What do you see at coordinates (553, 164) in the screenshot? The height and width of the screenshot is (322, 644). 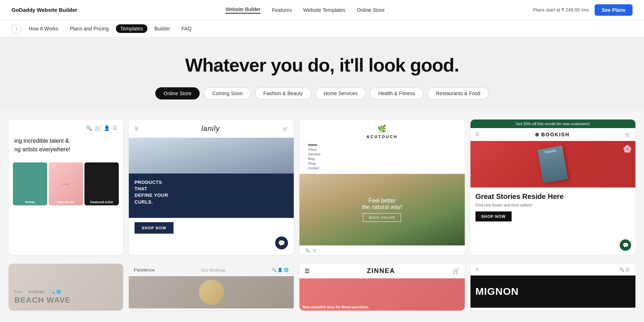 I see `book-cover-decoration: TRAVEL` at bounding box center [553, 164].